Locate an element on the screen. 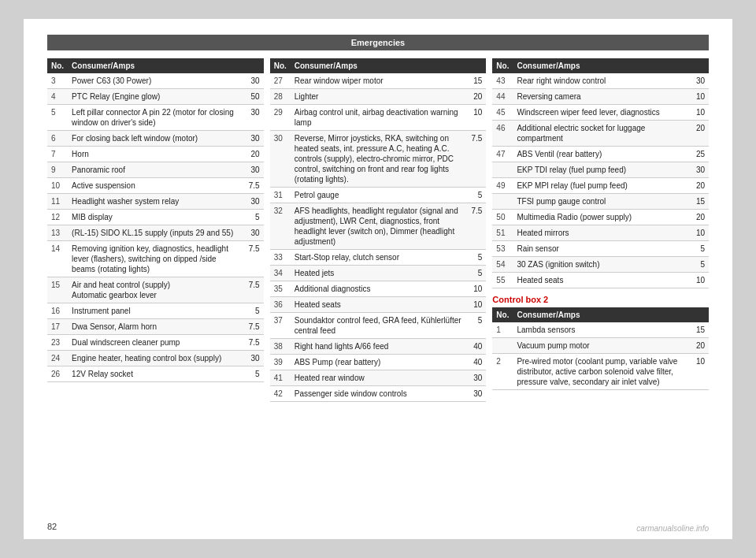 The image size is (756, 558). row-no: 35 is located at coordinates (280, 289).